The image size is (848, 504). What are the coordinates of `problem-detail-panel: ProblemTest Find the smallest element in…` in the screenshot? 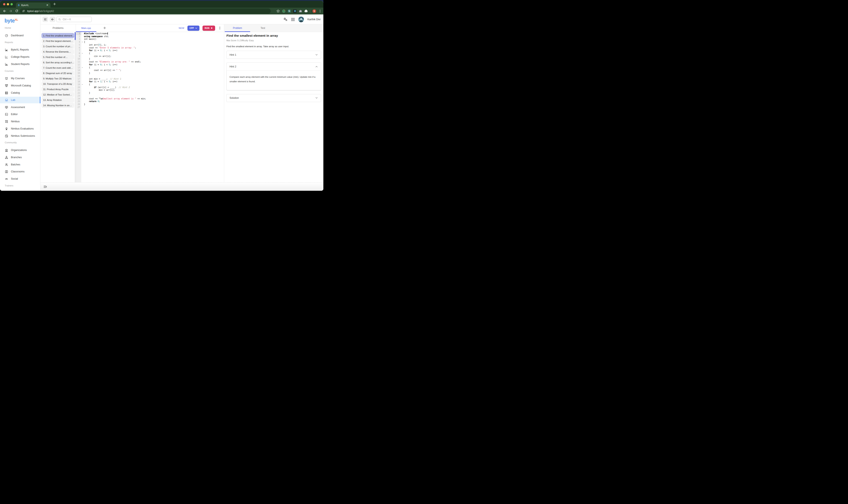 It's located at (274, 104).